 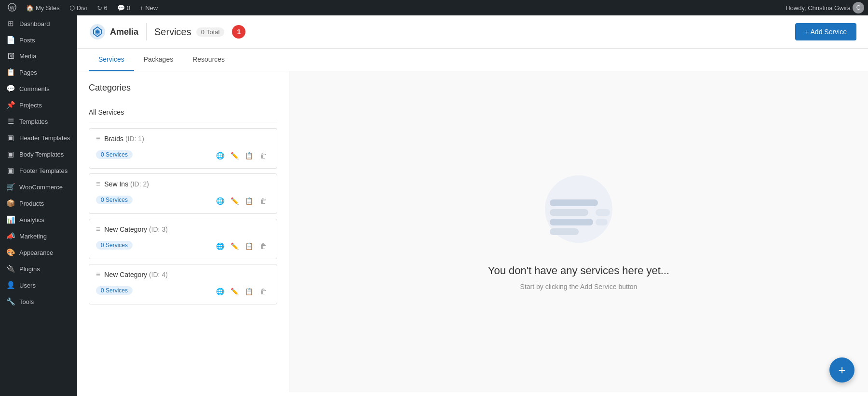 What do you see at coordinates (39, 89) in the screenshot?
I see `sidebar-item-comments: 💬 Comments` at bounding box center [39, 89].